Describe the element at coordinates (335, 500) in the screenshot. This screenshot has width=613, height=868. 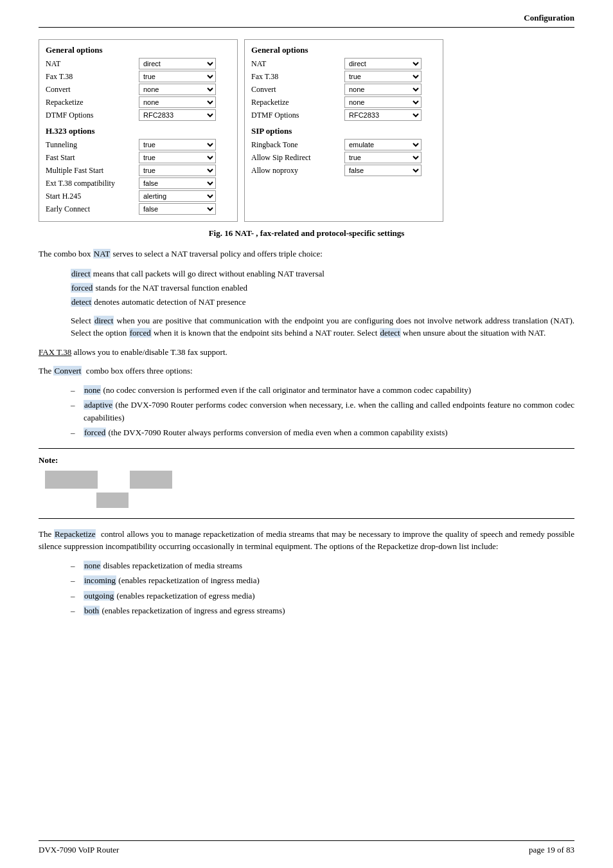
I see `note-boxes-row2` at that location.